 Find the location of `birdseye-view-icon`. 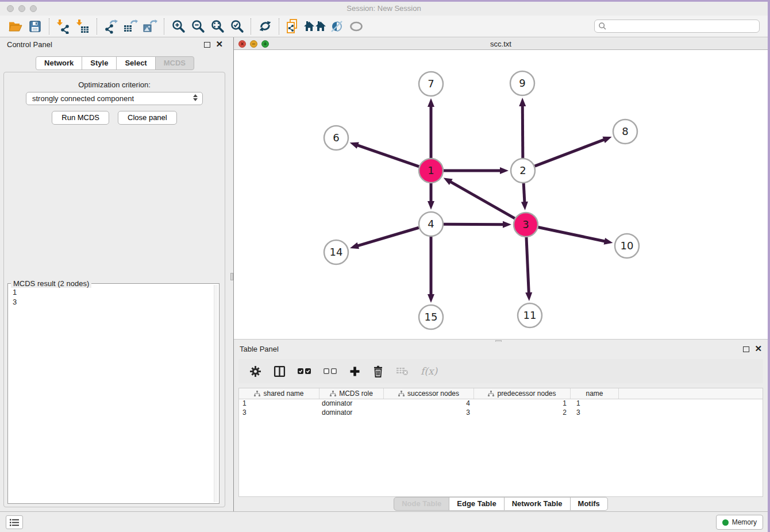

birdseye-view-icon is located at coordinates (356, 26).